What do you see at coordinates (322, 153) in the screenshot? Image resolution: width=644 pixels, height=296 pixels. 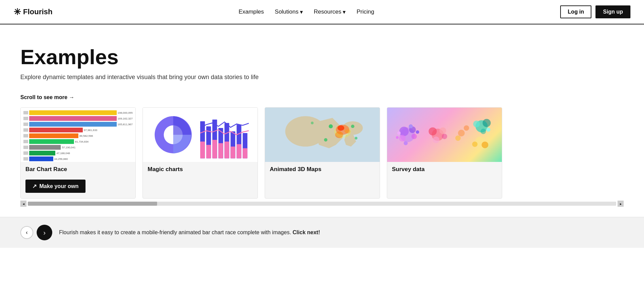 I see `card-3d-maps: Animated 3D Maps` at bounding box center [322, 153].